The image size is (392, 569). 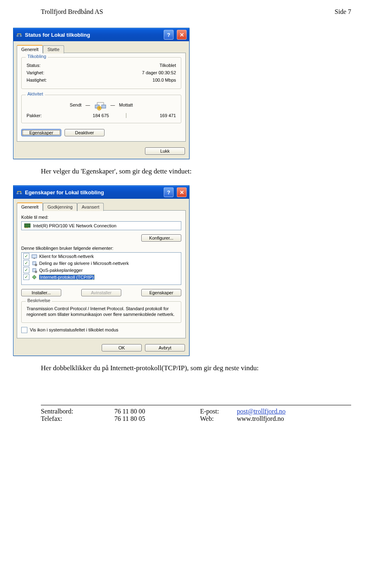 What do you see at coordinates (76, 105) in the screenshot?
I see `sent-label: Sendt` at bounding box center [76, 105].